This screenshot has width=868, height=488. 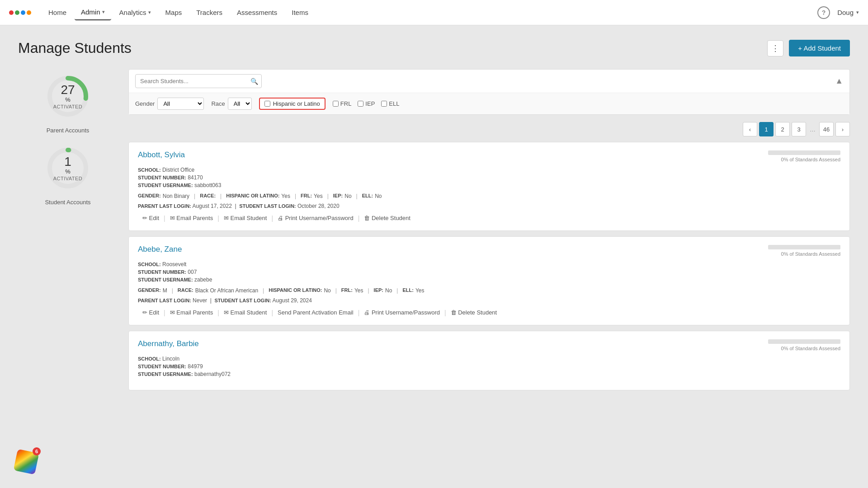 I want to click on add-student-button: + Add Student, so click(x=819, y=48).